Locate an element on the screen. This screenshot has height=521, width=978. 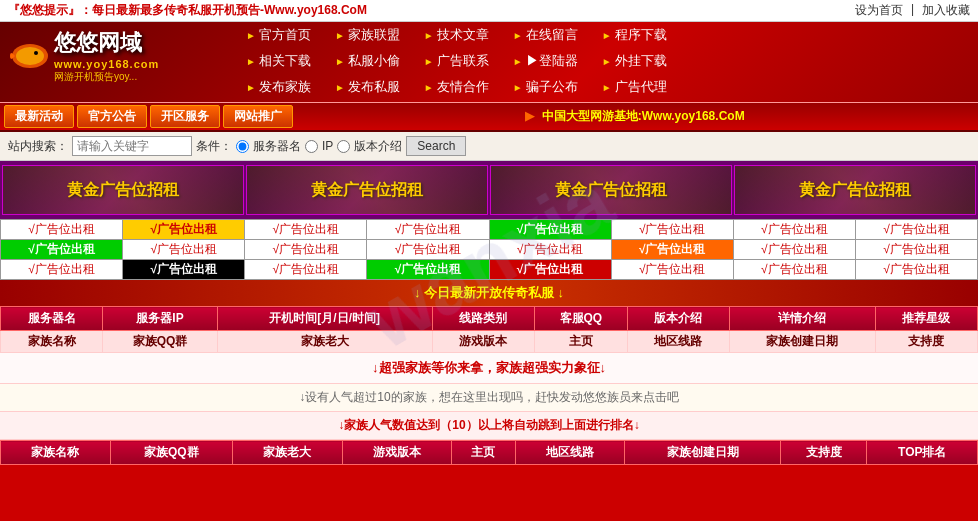
clan-th-support: 支持度 is located at coordinates (824, 453).